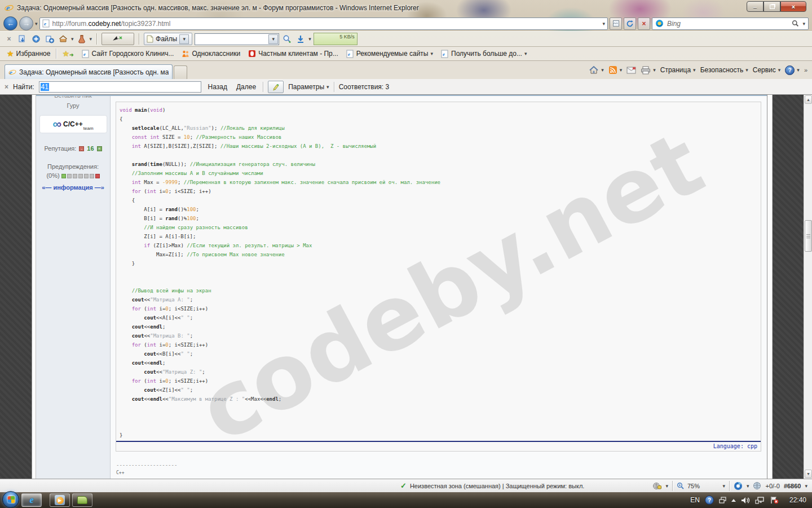 This screenshot has height=508, width=812. I want to click on find-close-icon: ×, so click(7, 87).